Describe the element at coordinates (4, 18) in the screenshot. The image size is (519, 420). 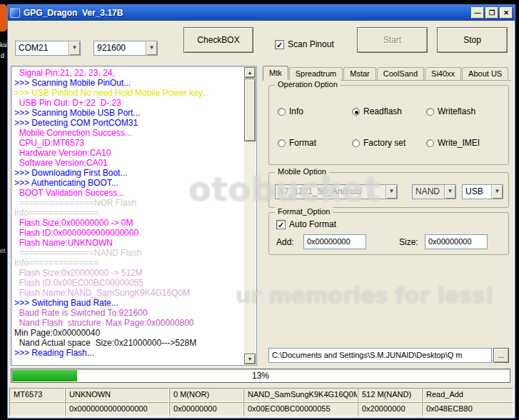
I see `background-logo-fragment` at that location.